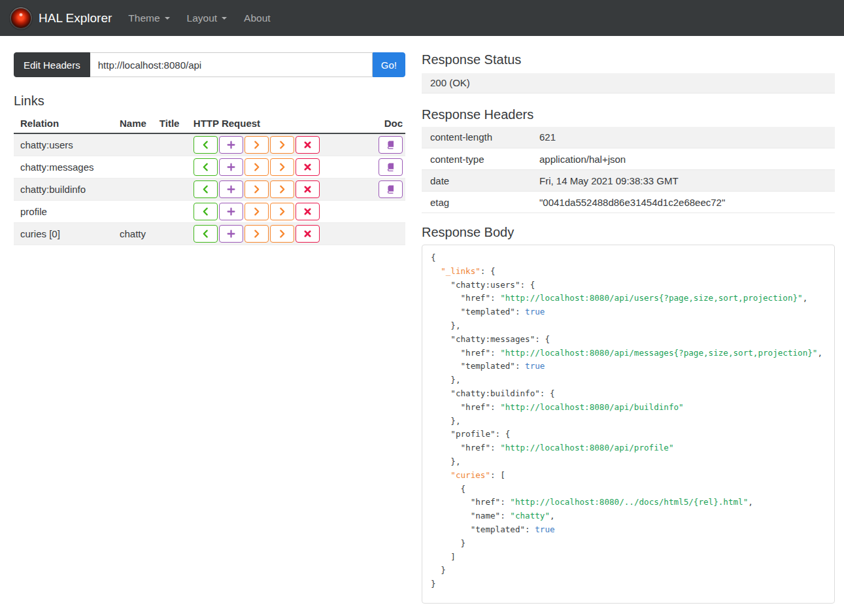 The width and height of the screenshot is (844, 616). Describe the element at coordinates (471, 515) in the screenshot. I see `json-text: "name":` at that location.